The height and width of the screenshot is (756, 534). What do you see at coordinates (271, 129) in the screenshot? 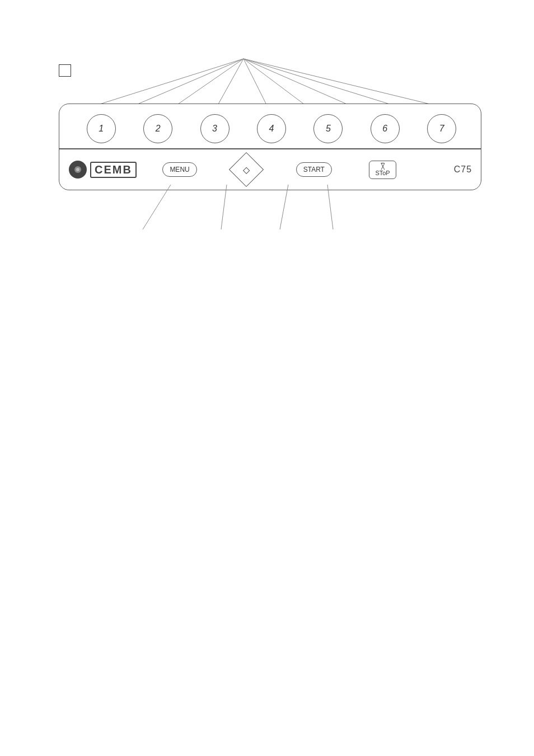
I see `button-4: 4` at bounding box center [271, 129].